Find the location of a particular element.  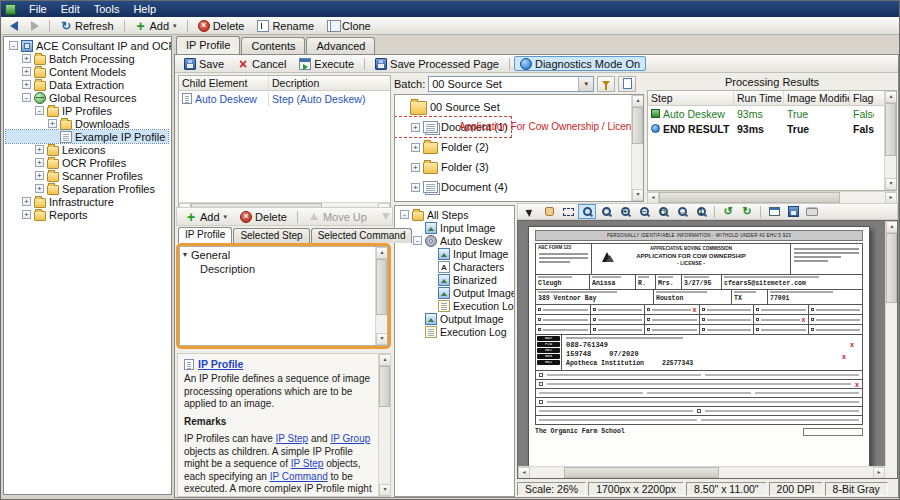

column-header: Image Modified is located at coordinates (817, 98).